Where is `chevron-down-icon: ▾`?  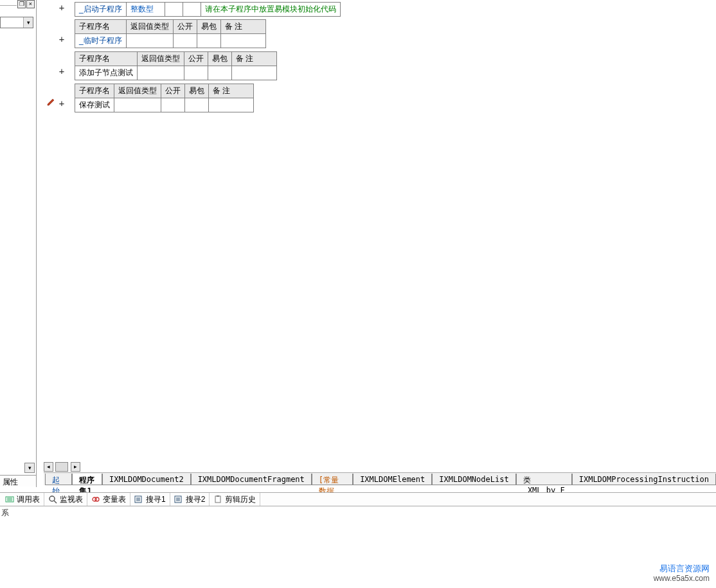 chevron-down-icon: ▾ is located at coordinates (28, 22).